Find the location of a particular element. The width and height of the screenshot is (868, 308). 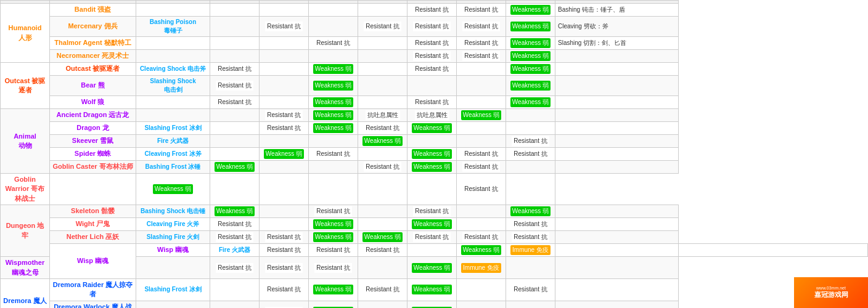

monster-name: Spider 蜘蛛 is located at coordinates (93, 154).